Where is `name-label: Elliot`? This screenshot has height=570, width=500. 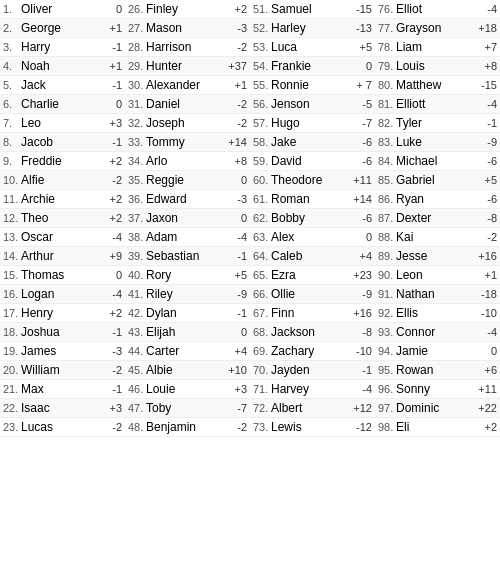
name-label: Elliot is located at coordinates (432, 9).